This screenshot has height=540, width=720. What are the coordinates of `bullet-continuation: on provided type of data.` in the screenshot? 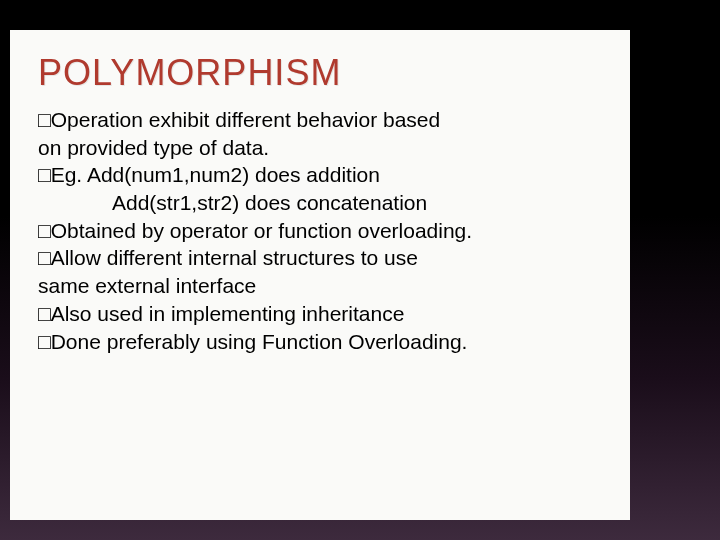 It's located at (320, 148).